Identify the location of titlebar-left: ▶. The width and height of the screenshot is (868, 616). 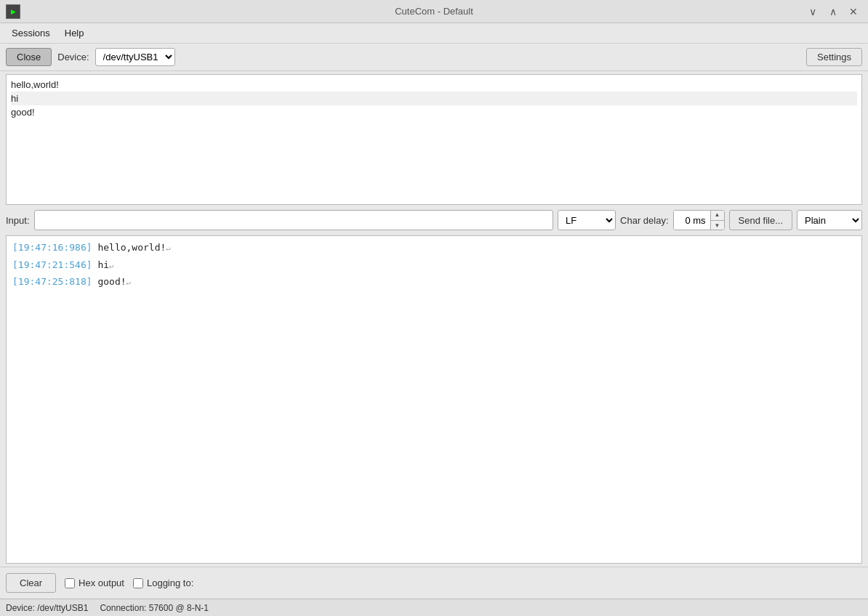
(13, 12).